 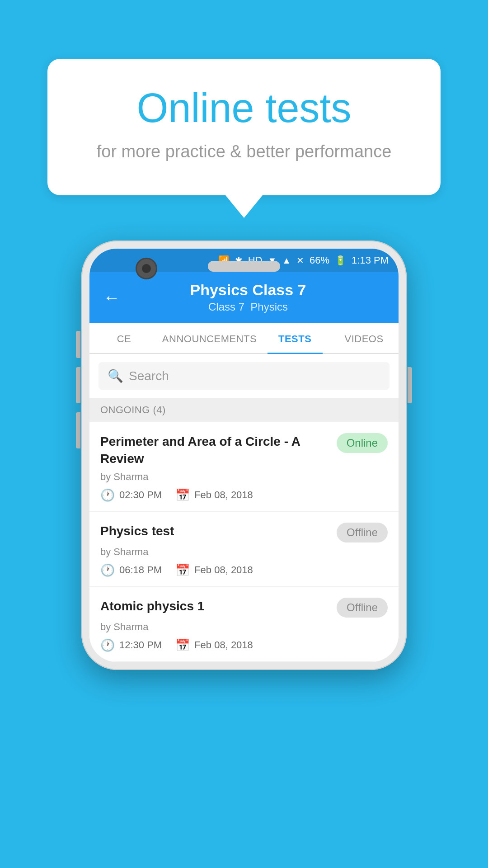 I want to click on section-header: ONGOING (4), so click(x=244, y=410).